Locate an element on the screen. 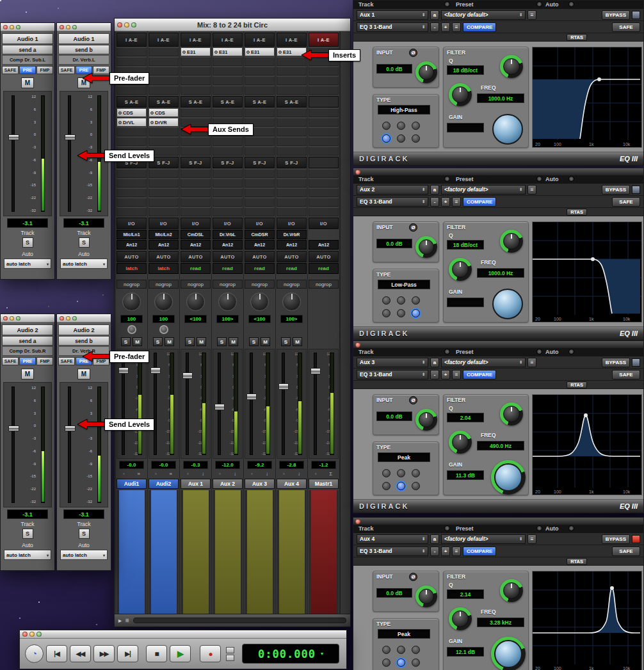 This screenshot has width=644, height=670. input-path-button: Dr.VrbR is located at coordinates (292, 234).